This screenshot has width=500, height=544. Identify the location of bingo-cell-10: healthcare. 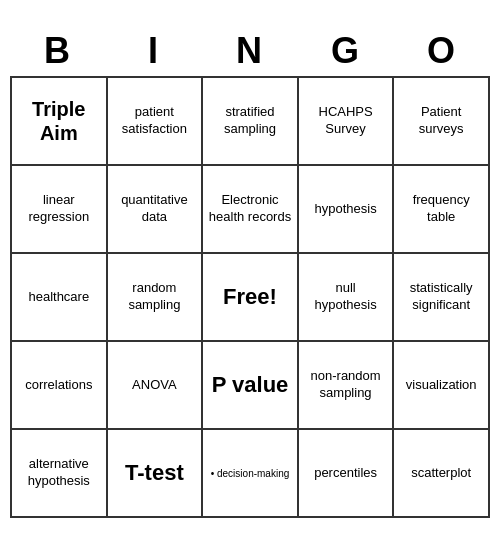
(60, 298).